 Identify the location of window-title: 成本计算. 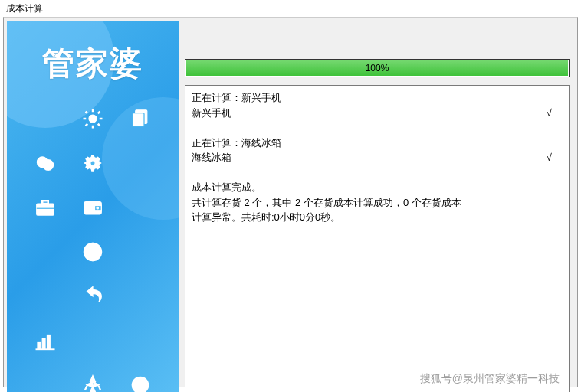
(25, 8).